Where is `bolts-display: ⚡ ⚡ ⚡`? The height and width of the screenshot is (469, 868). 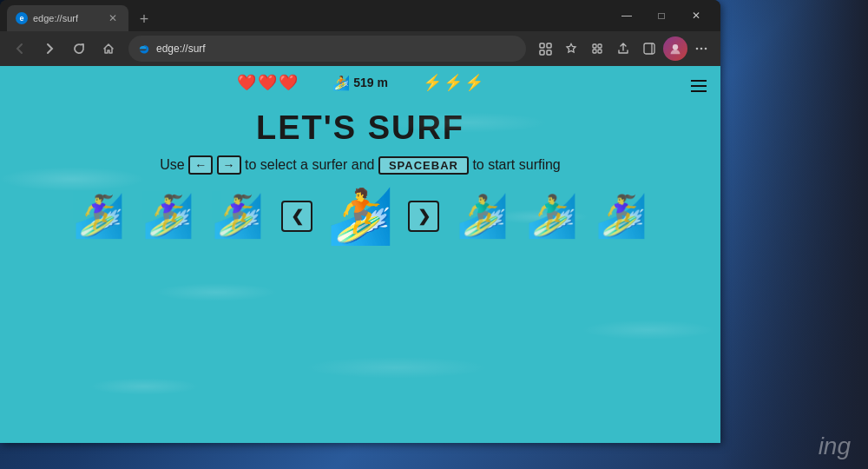 bolts-display: ⚡ ⚡ ⚡ is located at coordinates (453, 83).